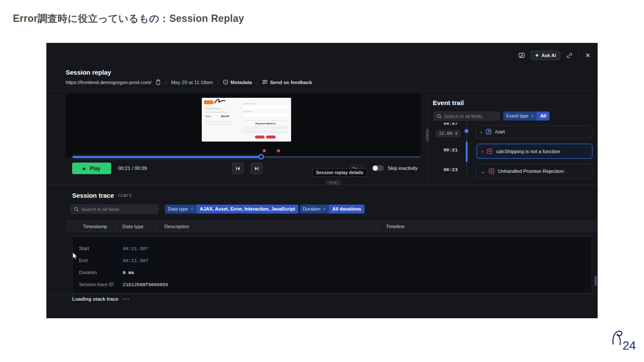 This screenshot has width=644, height=362. I want to click on timeline-progress, so click(167, 157).